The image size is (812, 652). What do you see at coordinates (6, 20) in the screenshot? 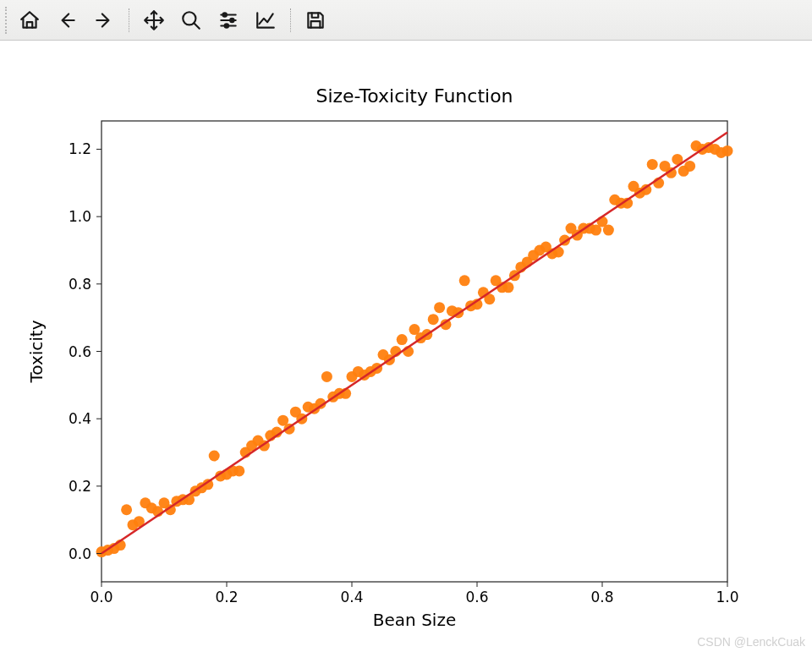
I see `toolbar-grip` at bounding box center [6, 20].